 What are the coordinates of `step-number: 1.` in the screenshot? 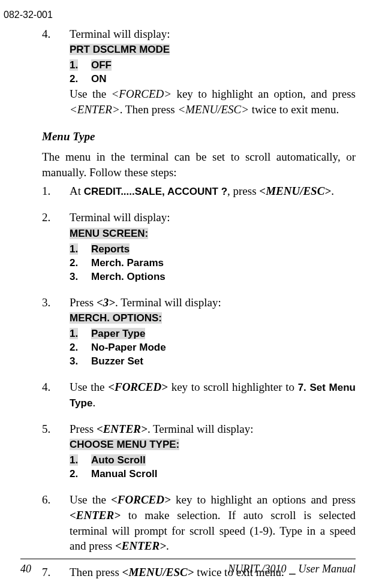 It's located at (56, 191).